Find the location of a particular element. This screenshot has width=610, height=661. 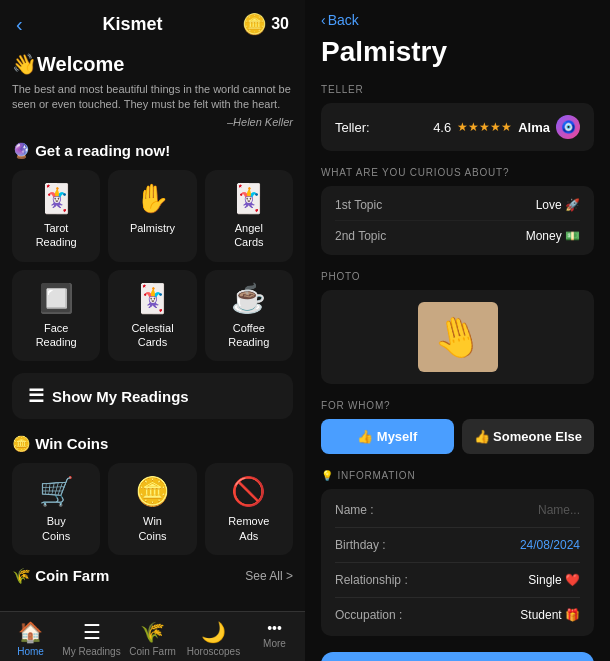

topic-2-key: 2nd Topic is located at coordinates (360, 236).